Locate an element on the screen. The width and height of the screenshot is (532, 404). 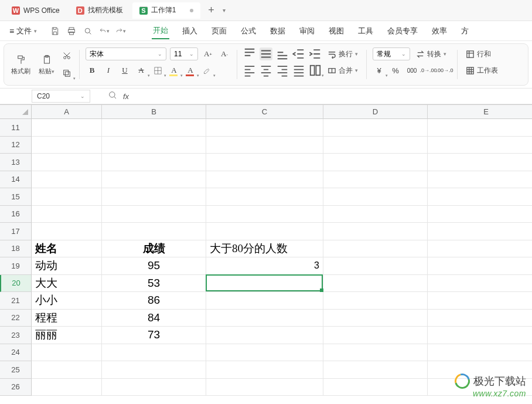
cell-D19 is located at coordinates (376, 266).